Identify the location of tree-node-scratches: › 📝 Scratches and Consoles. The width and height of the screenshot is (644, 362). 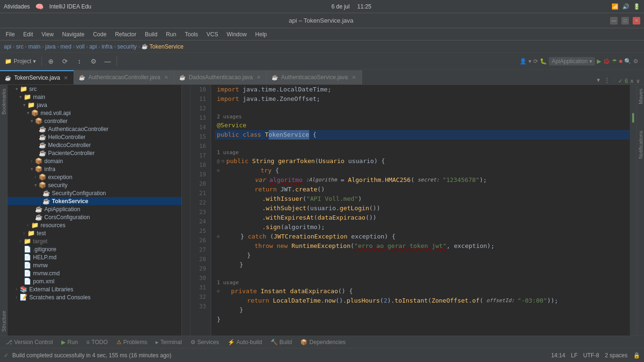
(94, 297).